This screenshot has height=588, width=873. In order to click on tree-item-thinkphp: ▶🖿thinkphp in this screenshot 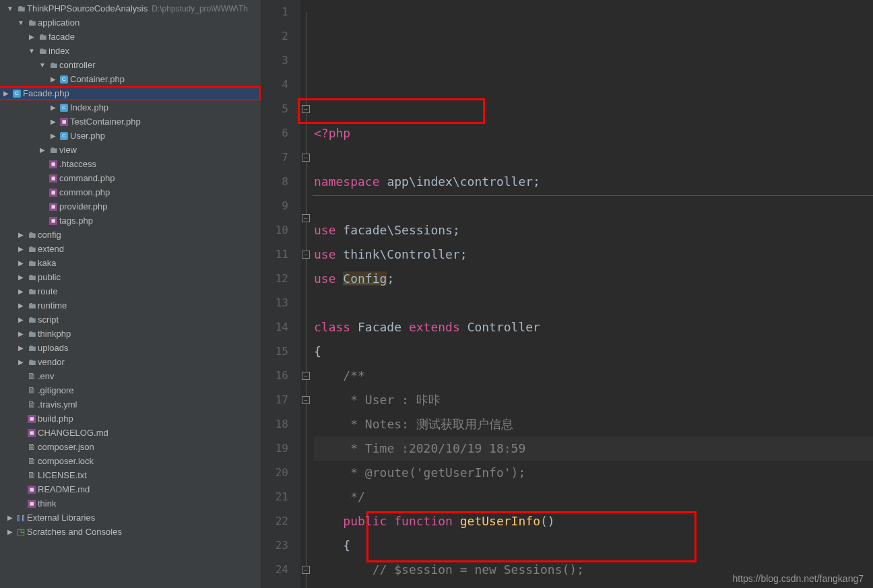, I will do `click(131, 334)`.